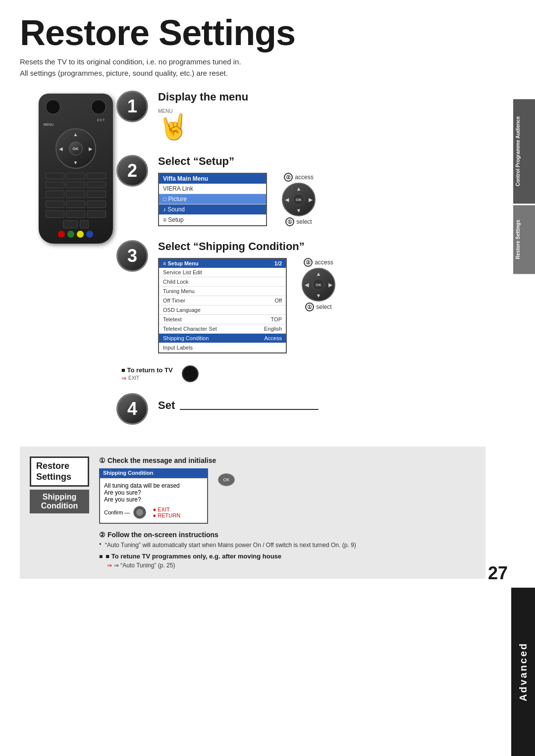 The width and height of the screenshot is (535, 756). I want to click on arrow-exit-icon: ⇒, so click(124, 378).